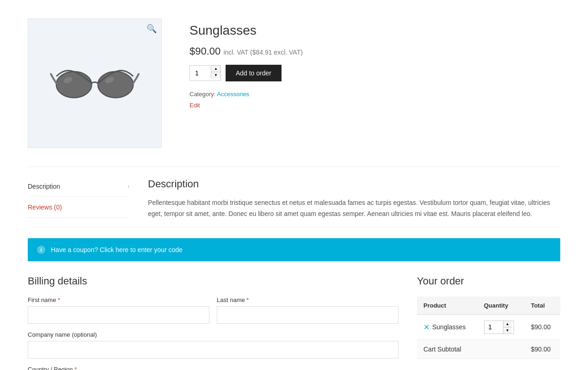 The height and width of the screenshot is (370, 588). I want to click on col-total: Total, so click(542, 306).